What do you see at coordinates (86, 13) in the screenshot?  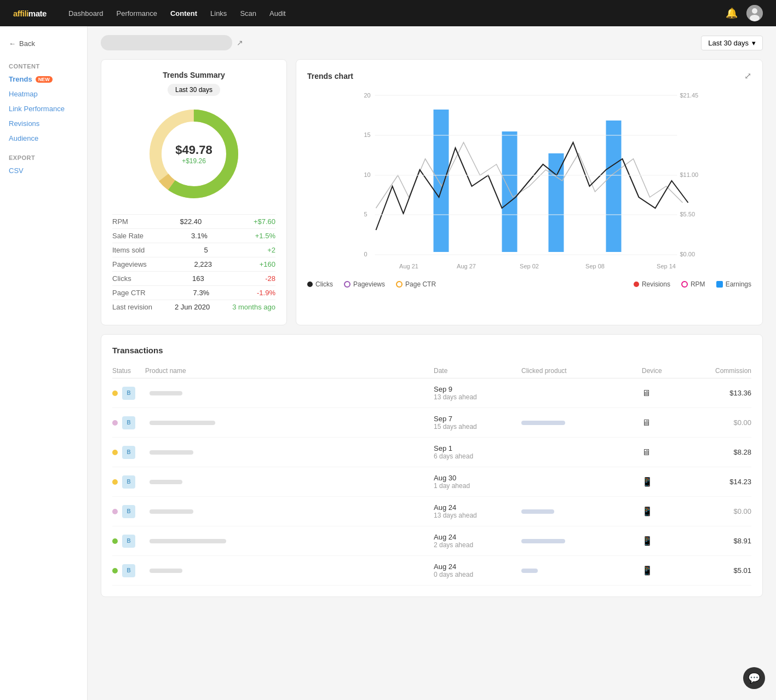 I see `nav-dashboard: Dashboard` at bounding box center [86, 13].